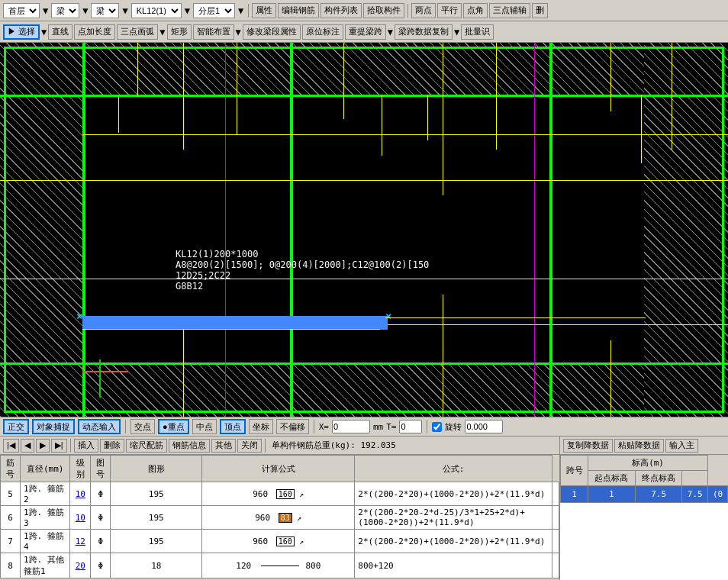 The width and height of the screenshot is (728, 580). What do you see at coordinates (86, 446) in the screenshot?
I see `insert-button: 插入` at bounding box center [86, 446].